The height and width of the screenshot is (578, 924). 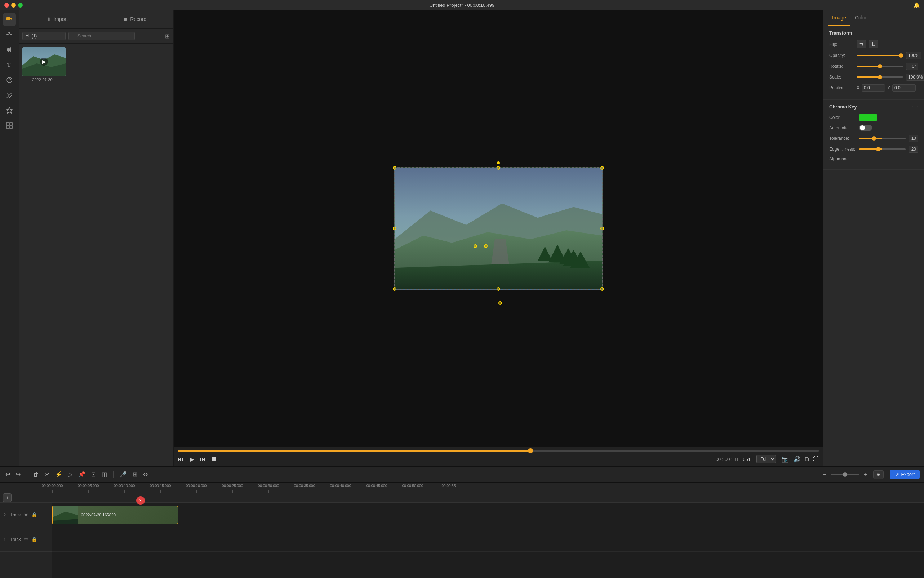 I want to click on search-wrapper: 🔍, so click(x=115, y=36).